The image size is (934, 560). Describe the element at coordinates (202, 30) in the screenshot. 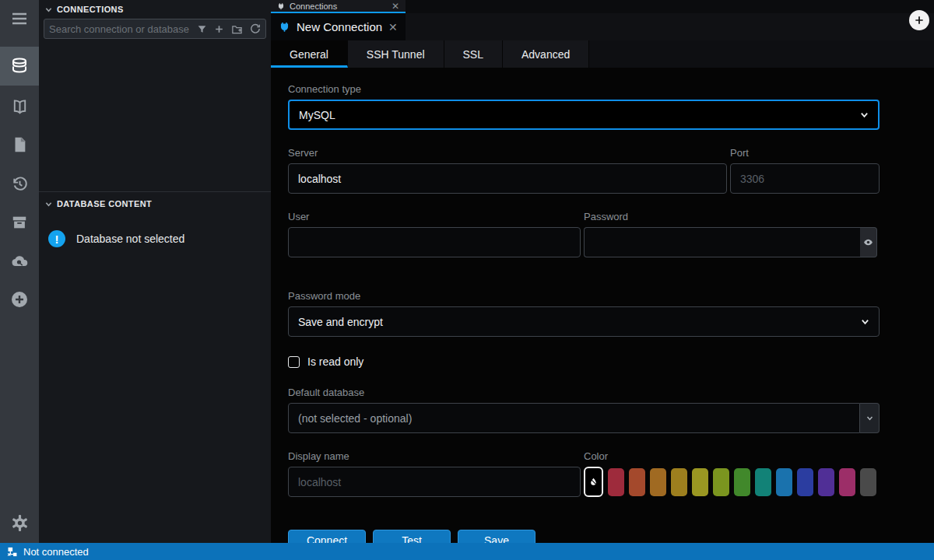

I see `filter-icon` at that location.